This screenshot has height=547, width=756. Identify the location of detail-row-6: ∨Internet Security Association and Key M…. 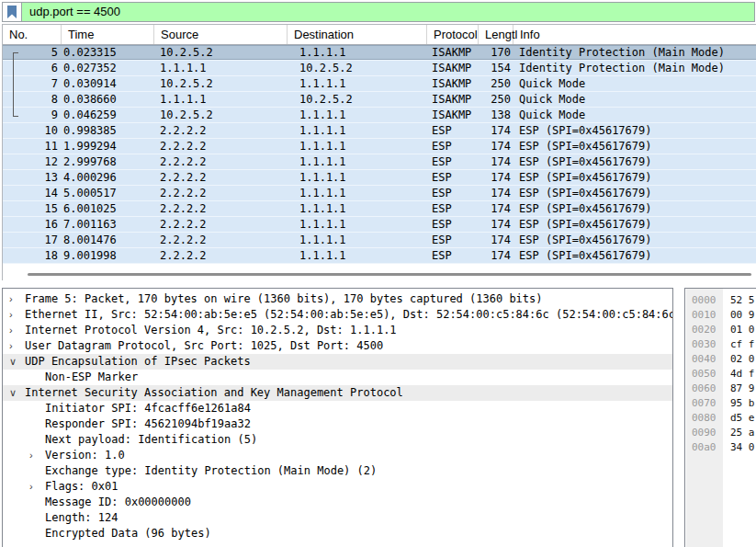
(338, 393).